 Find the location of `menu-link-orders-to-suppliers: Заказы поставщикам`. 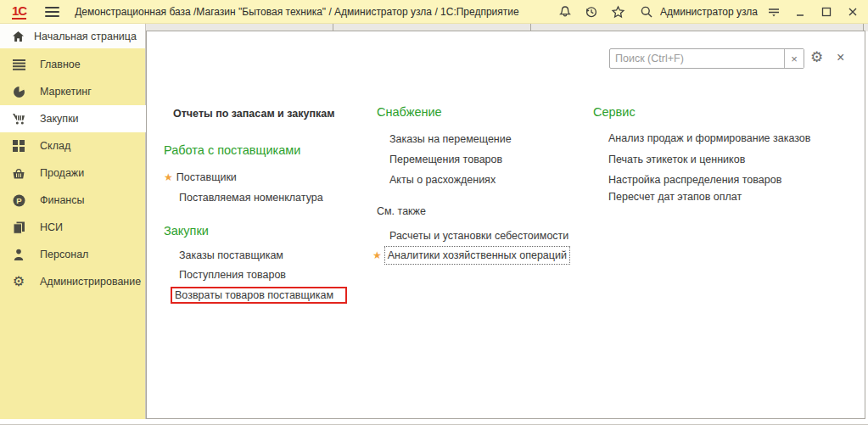

menu-link-orders-to-suppliers: Заказы поставщикам is located at coordinates (231, 255).